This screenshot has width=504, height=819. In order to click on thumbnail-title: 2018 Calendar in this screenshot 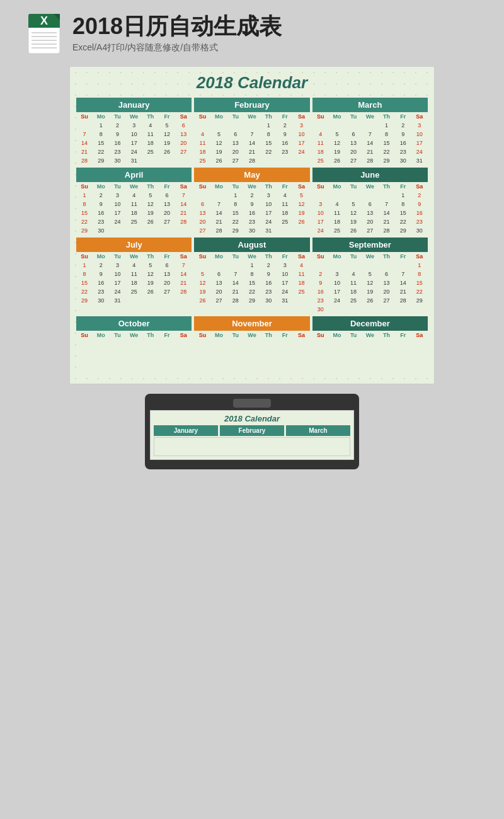, I will do `click(252, 418)`.